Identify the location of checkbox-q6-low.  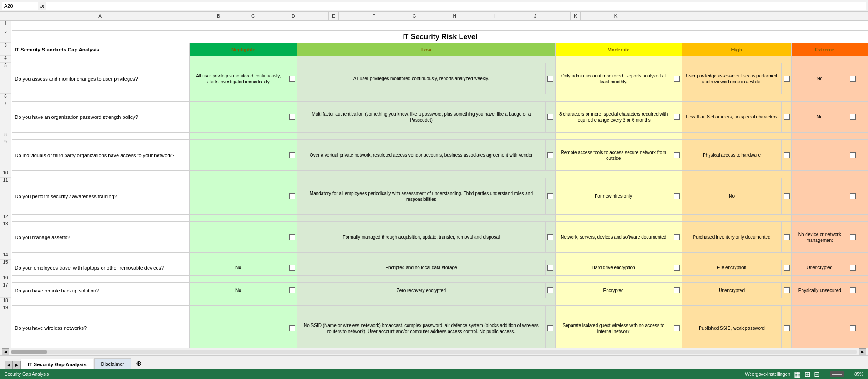
(550, 268).